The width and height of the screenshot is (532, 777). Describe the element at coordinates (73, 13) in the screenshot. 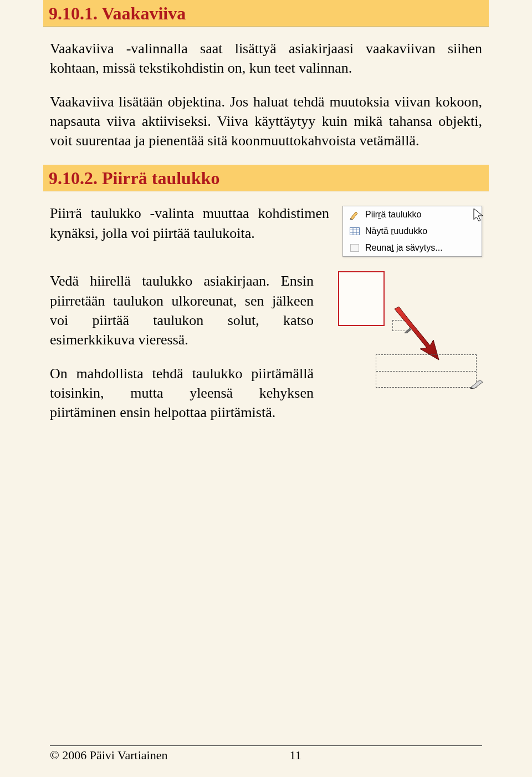

I see `heading-number: 9.10.1.` at that location.